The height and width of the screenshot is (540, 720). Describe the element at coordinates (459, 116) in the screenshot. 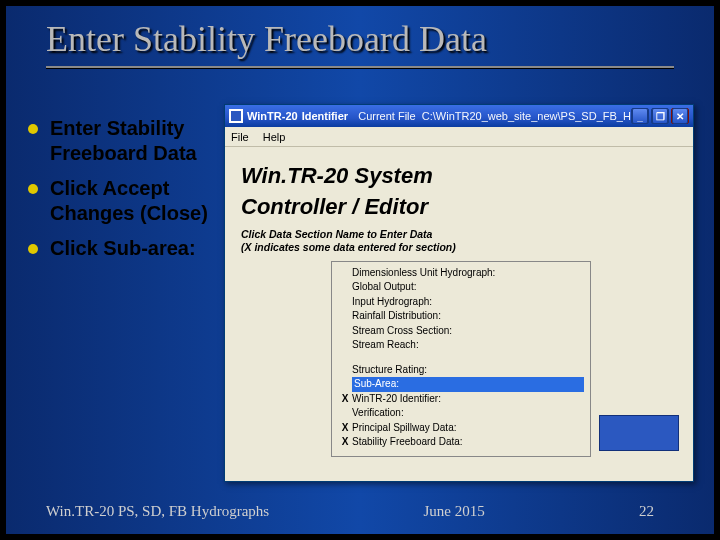

I see `window-titlebar: WinTR-20 Identifier Current File C:\WinT…` at that location.